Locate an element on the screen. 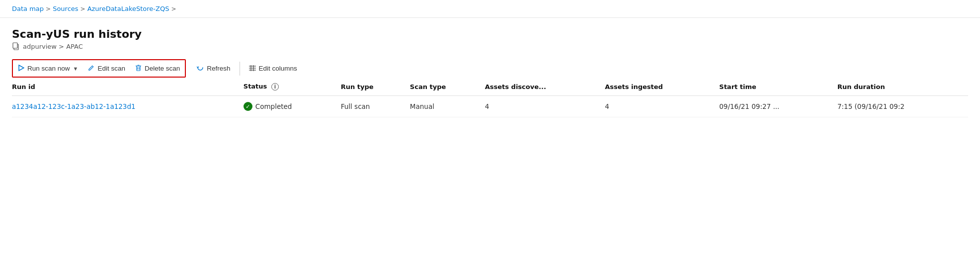  edit-columns-button: Edit columns is located at coordinates (273, 69).